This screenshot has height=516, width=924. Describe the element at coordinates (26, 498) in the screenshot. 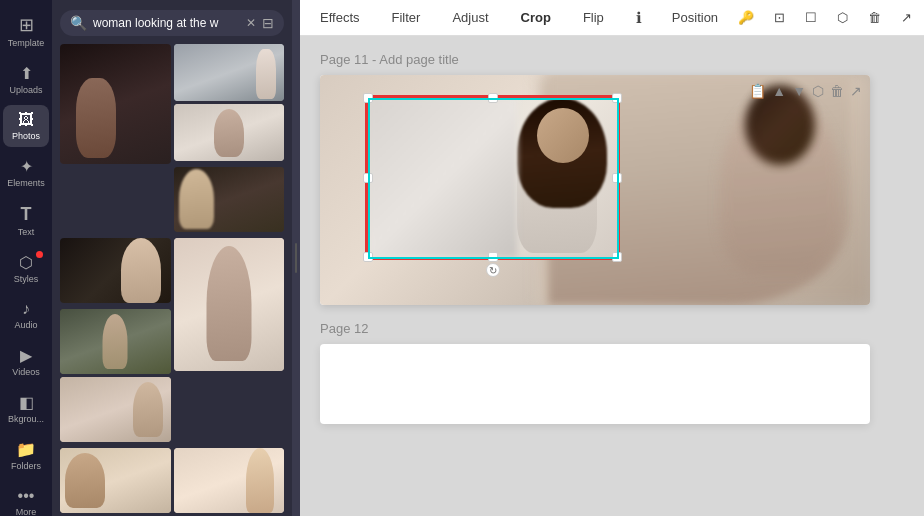

I see `sidebar-item-more: ••• More` at that location.